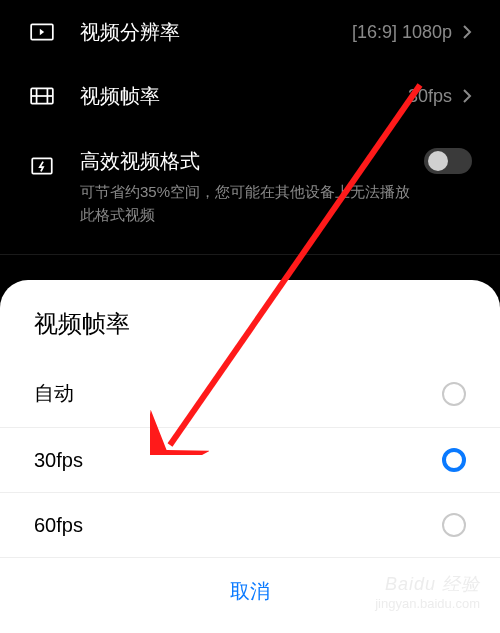 This screenshot has width=500, height=633. What do you see at coordinates (454, 460) in the screenshot?
I see `radio-selected-icon` at bounding box center [454, 460].